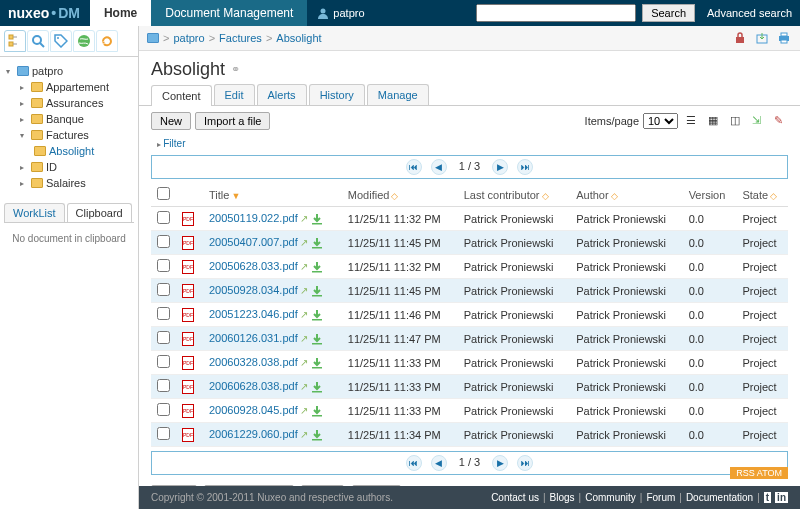 The height and width of the screenshot is (509, 800). What do you see at coordinates (77, 167) in the screenshot?
I see `tree-item: ID` at bounding box center [77, 167].